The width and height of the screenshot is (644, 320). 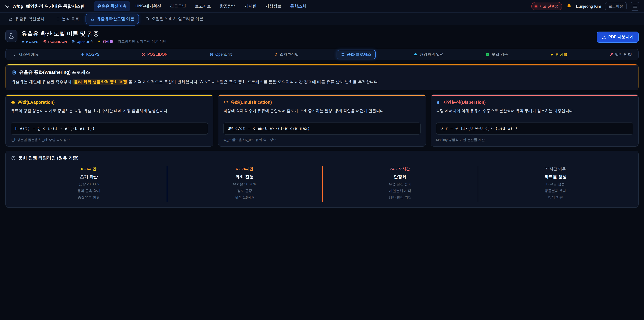 What do you see at coordinates (105, 42) in the screenshot?
I see `ensemble-badge: 앙상블` at bounding box center [105, 42].